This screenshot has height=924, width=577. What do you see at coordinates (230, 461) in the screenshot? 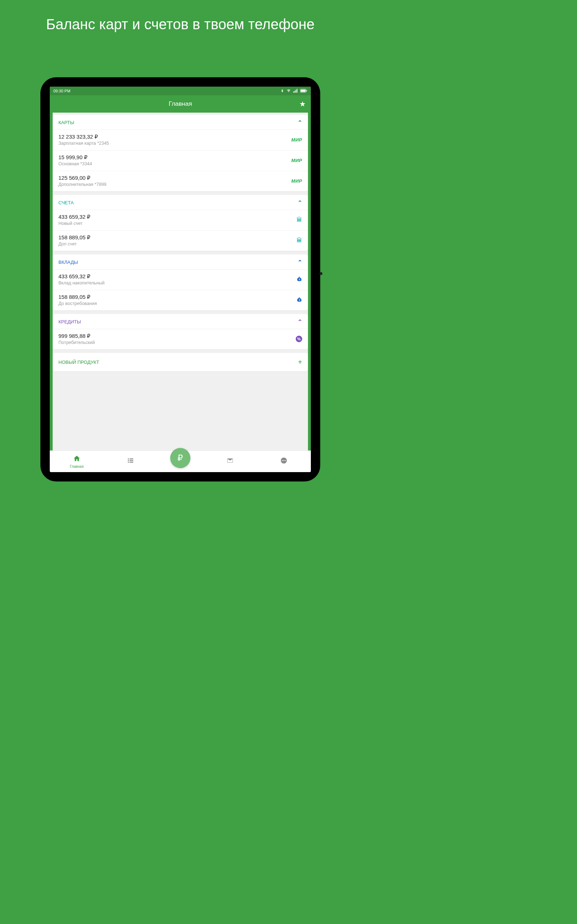
I see `nav-mail` at bounding box center [230, 461].